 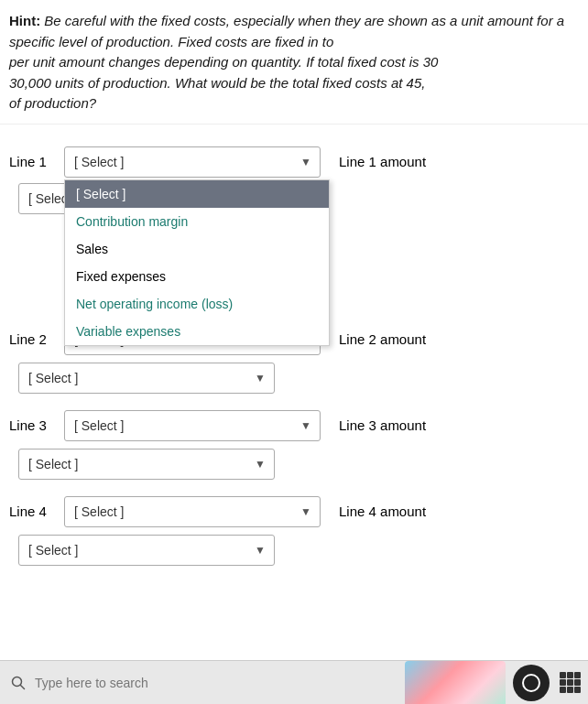 I want to click on line-3-sub-select-wrapper: [ Select ] Contribution margin Sales Fix…, so click(x=147, y=464).